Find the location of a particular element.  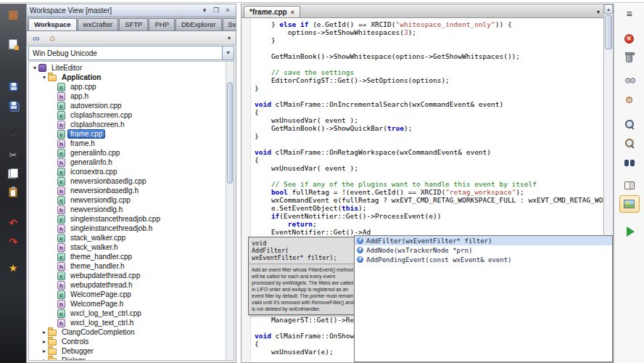

link-editor-button: ∞ is located at coordinates (36, 38).